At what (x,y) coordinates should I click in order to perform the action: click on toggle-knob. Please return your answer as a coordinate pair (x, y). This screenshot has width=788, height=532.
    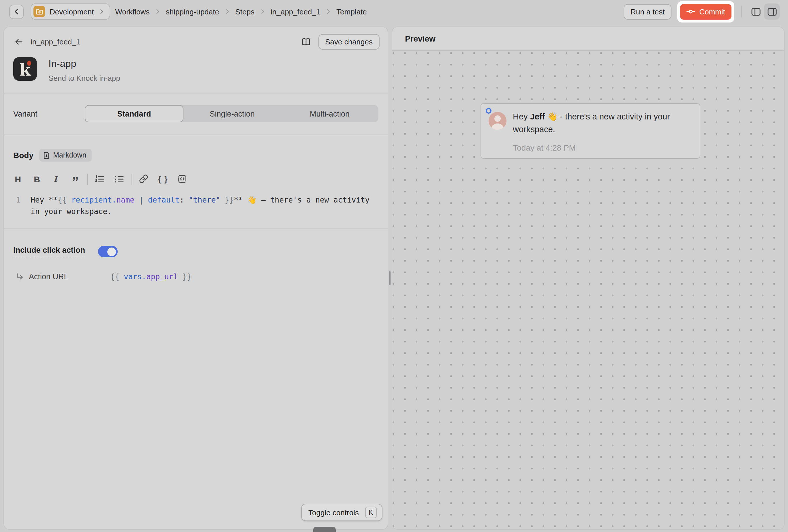
    Looking at the image, I should click on (112, 252).